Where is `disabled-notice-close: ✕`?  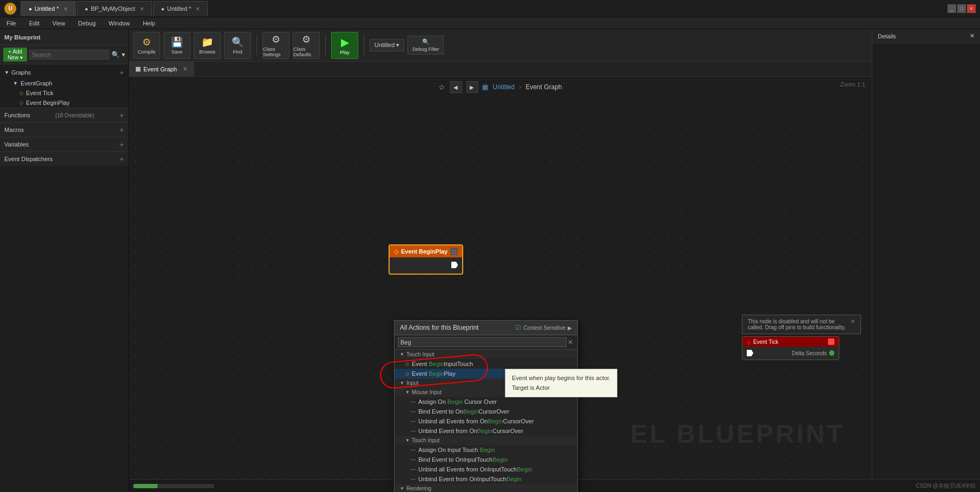 disabled-notice-close: ✕ is located at coordinates (853, 321).